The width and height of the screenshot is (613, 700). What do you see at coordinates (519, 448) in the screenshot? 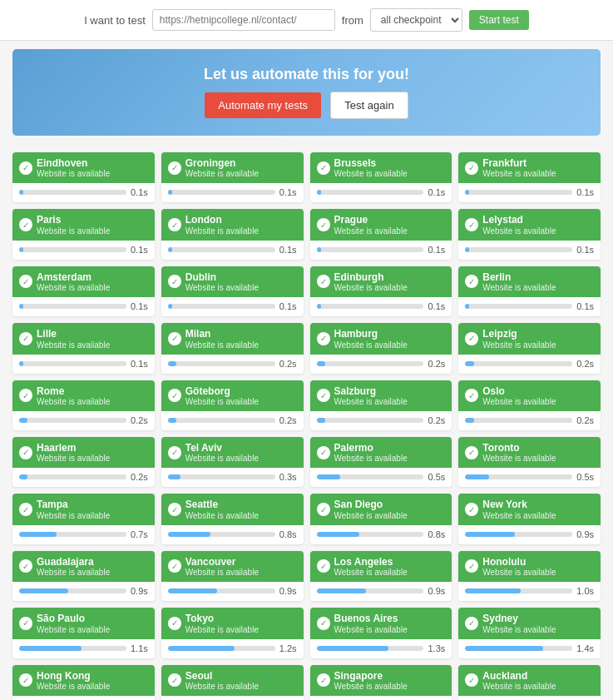
I see `city-name: Toronto` at bounding box center [519, 448].